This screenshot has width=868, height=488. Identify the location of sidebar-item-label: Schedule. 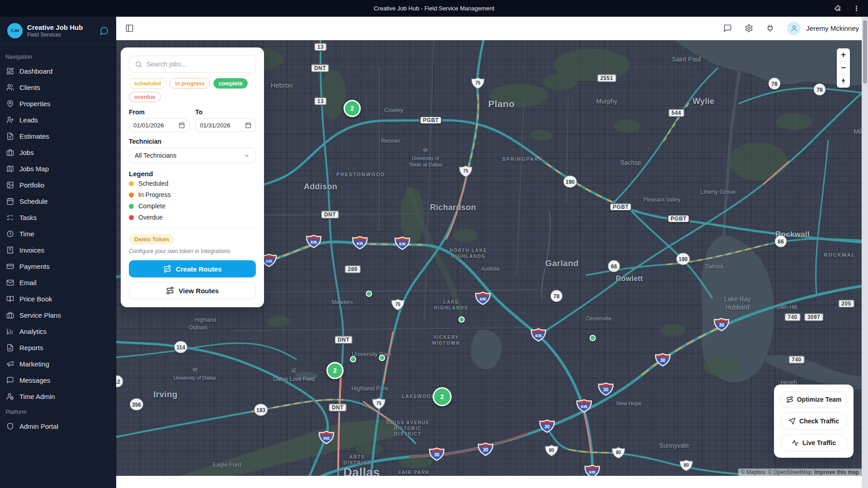
(33, 202).